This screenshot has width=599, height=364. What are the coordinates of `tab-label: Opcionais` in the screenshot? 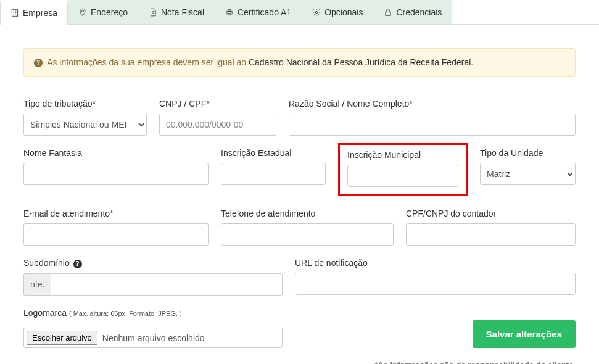 It's located at (344, 12).